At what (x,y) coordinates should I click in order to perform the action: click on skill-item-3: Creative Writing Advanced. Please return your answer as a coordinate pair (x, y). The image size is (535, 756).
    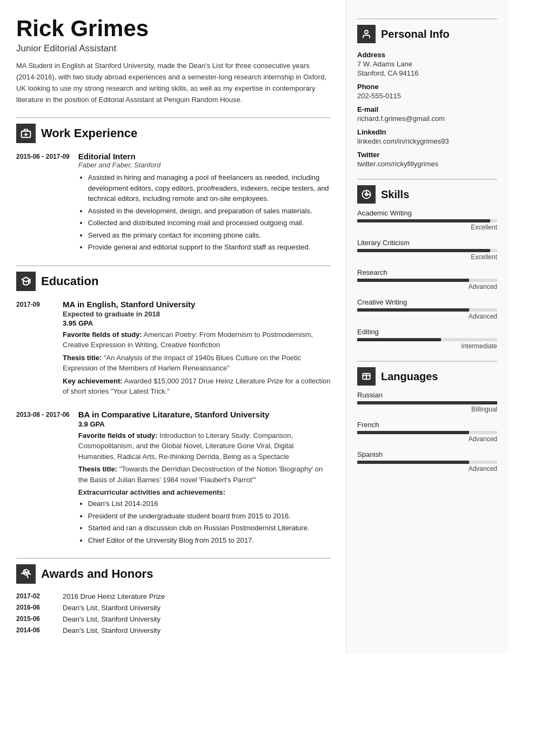
    Looking at the image, I should click on (427, 309).